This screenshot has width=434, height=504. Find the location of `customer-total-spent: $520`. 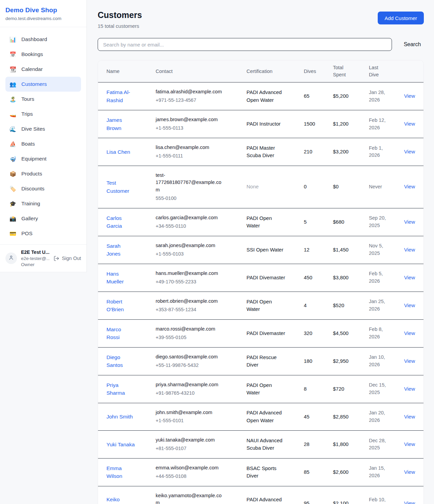

customer-total-spent: $520 is located at coordinates (342, 305).